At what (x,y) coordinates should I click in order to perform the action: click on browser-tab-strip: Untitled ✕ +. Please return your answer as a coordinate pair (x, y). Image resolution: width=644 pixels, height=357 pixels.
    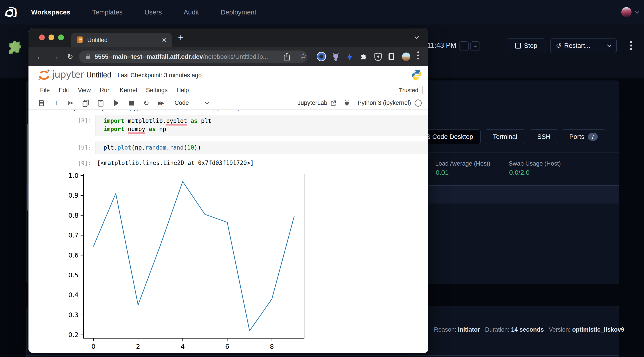
    Looking at the image, I should click on (228, 38).